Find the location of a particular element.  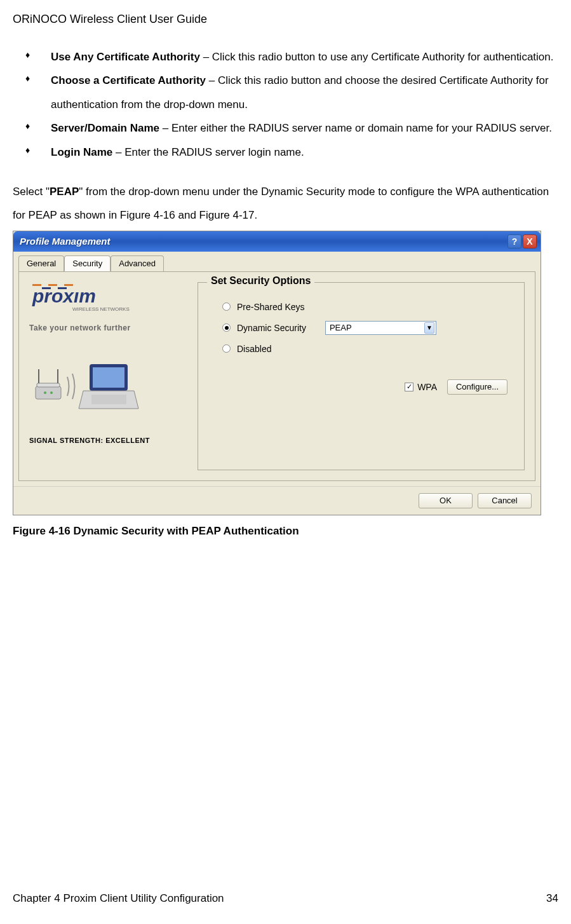

bullet-title: Choose a Certificate Authority is located at coordinates (128, 80).